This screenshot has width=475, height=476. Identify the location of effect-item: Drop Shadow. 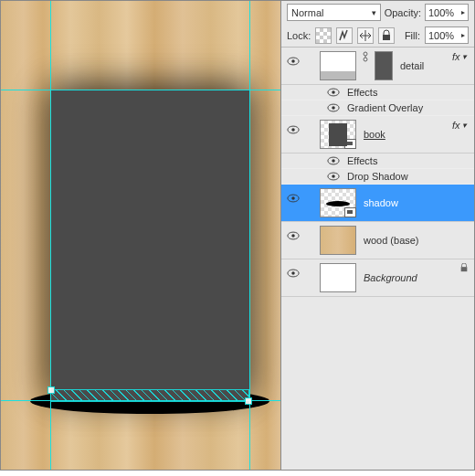
(378, 177).